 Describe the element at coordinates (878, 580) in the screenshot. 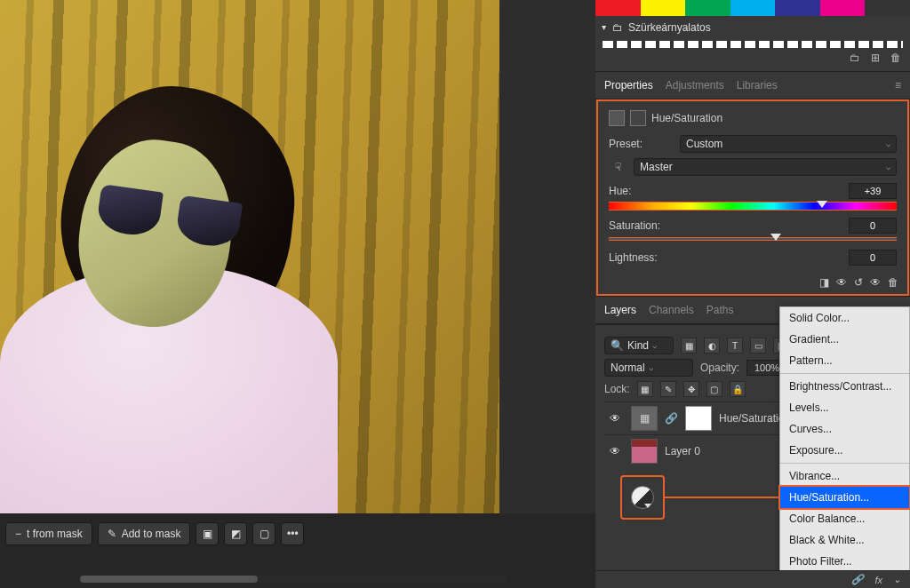

I see `layer-fx-icon: fx` at that location.